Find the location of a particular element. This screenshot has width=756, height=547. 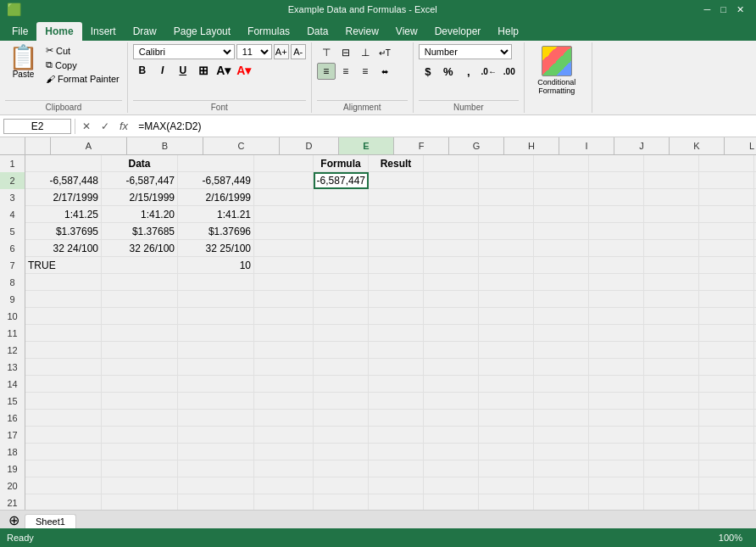

cell-I8 is located at coordinates (561, 282).